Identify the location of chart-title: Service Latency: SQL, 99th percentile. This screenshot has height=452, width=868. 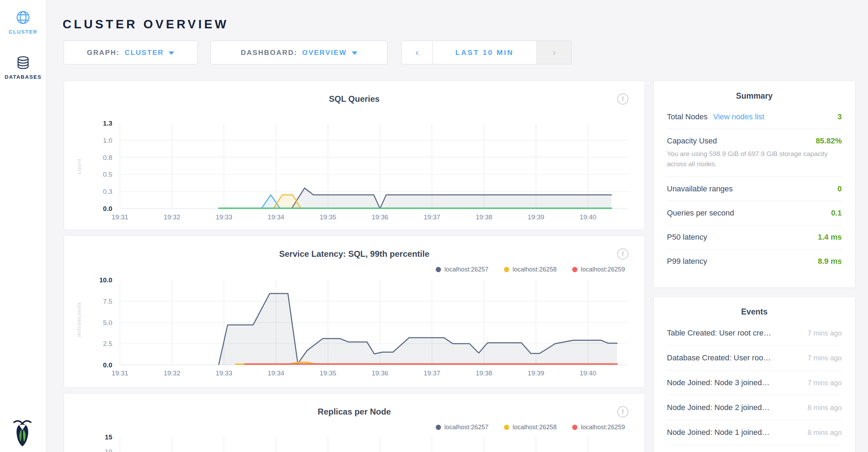
(354, 254).